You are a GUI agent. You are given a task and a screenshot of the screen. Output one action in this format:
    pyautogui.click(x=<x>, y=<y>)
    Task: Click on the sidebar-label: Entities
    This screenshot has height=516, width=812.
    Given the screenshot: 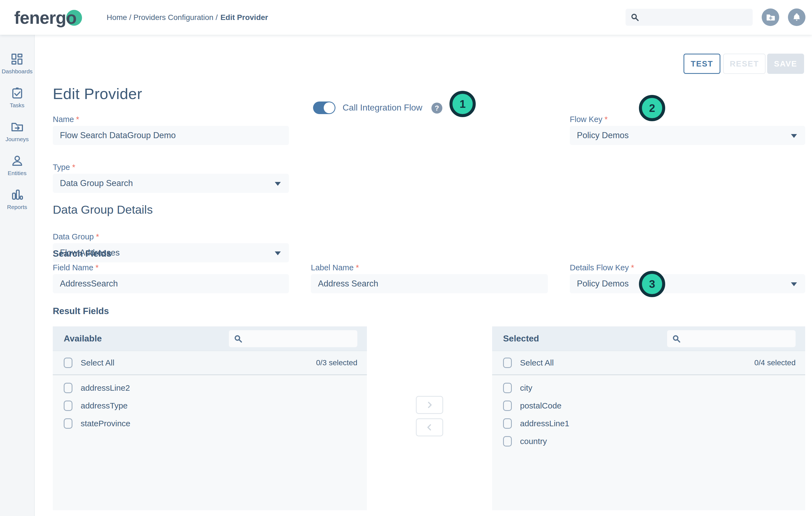 What is the action you would take?
    pyautogui.click(x=17, y=173)
    